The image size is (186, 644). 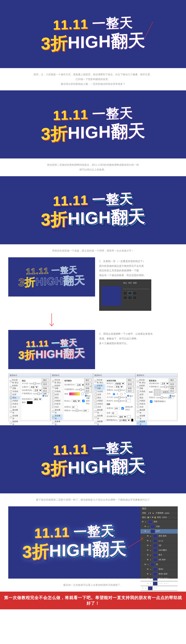 I want to click on layer-row: 👁▸形状, so click(x=159, y=522).